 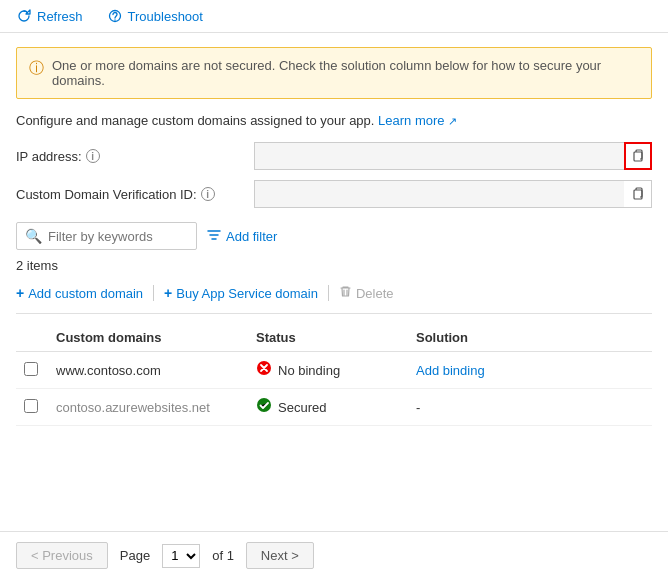 I want to click on ip-address-copy-button, so click(x=638, y=156).